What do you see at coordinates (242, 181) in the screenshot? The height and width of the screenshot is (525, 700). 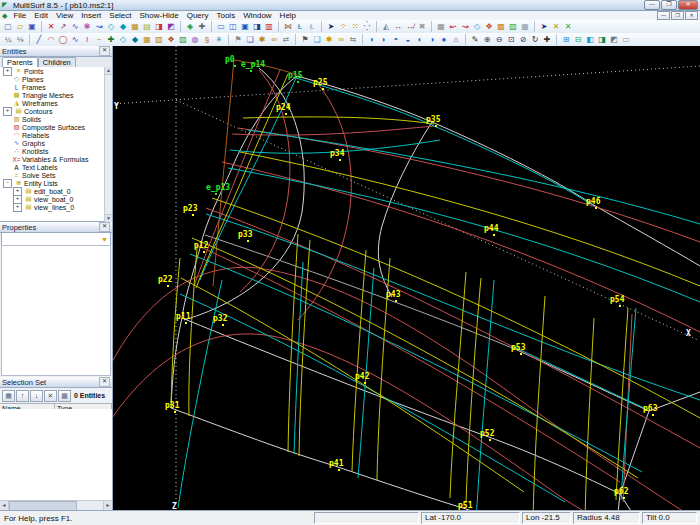 I see `hull-curve-yellow-bow-diag` at bounding box center [242, 181].